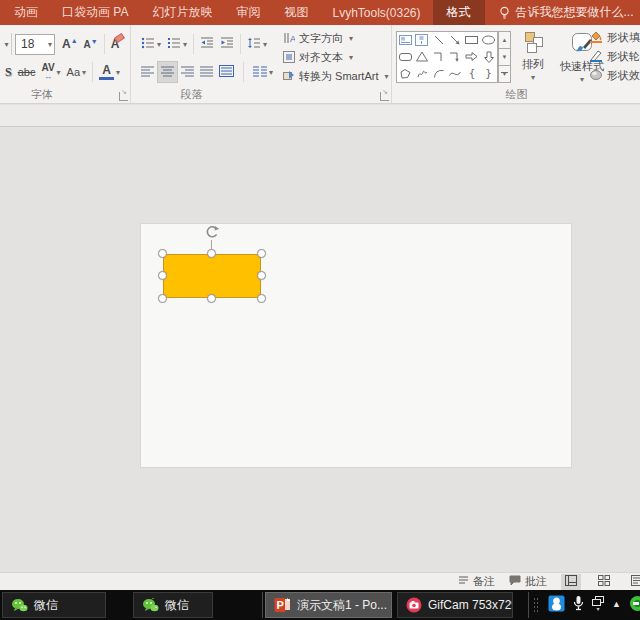  I want to click on paragraph-group-label: 段落, so click(196, 94).